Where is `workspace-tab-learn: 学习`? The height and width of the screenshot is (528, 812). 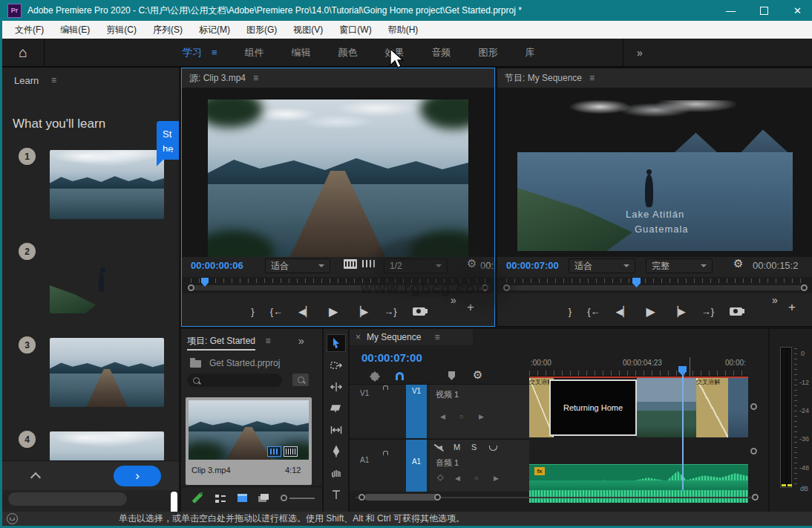 workspace-tab-learn: 学习 is located at coordinates (192, 53).